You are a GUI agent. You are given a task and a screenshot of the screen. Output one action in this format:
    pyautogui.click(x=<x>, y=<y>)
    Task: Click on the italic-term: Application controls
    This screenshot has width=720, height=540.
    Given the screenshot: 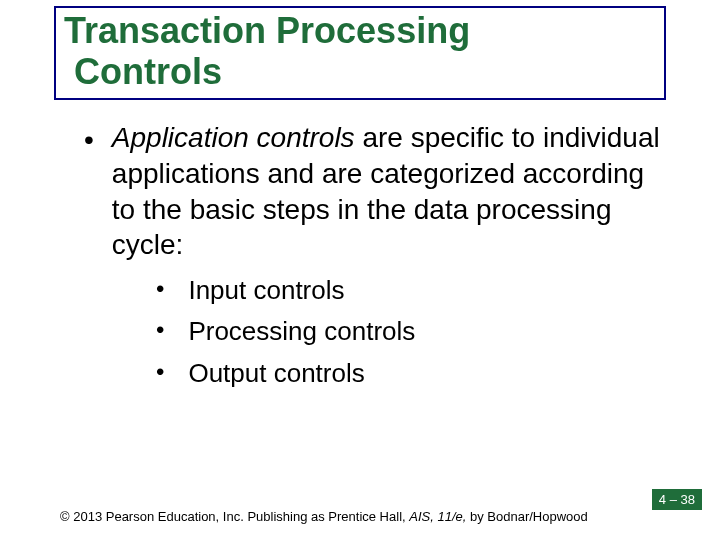 What is the action you would take?
    pyautogui.click(x=234, y=138)
    